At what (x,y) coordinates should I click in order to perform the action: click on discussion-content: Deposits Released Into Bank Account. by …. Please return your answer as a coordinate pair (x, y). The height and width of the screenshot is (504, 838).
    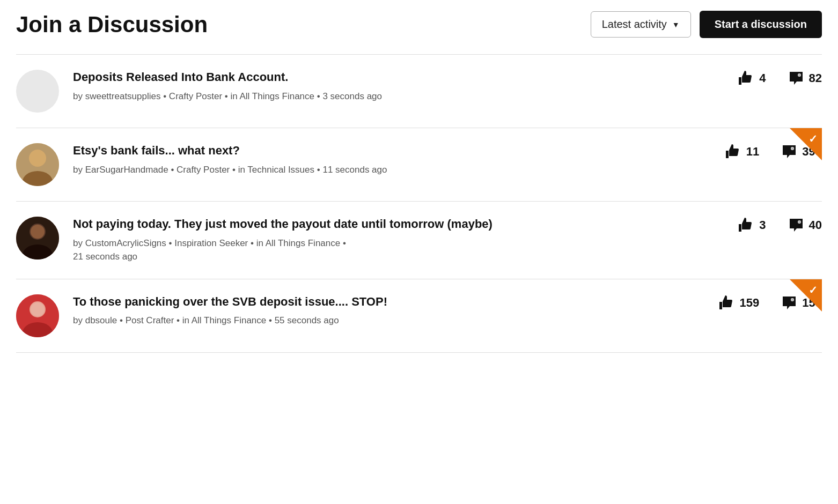
    Looking at the image, I should click on (395, 86).